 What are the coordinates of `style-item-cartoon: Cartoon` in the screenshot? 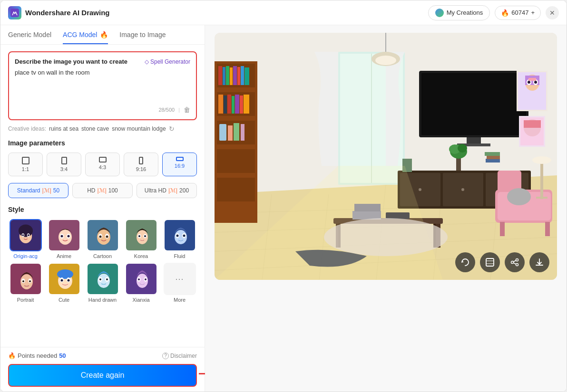 It's located at (103, 239).